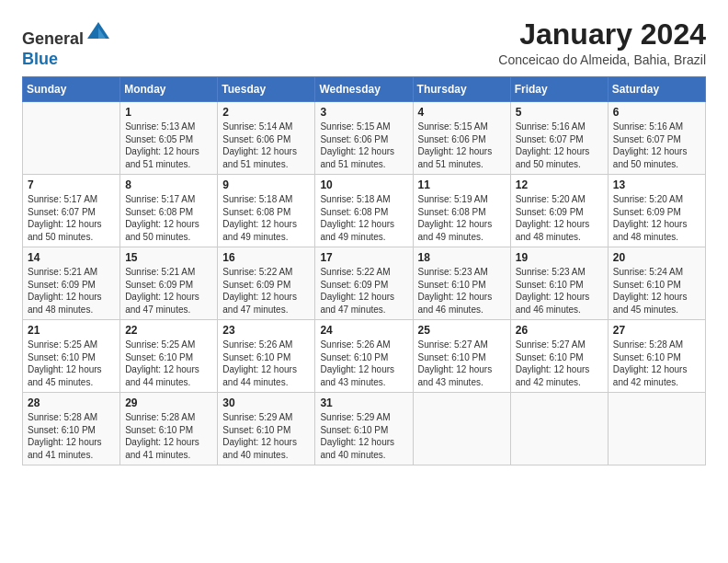 This screenshot has height=563, width=728. Describe the element at coordinates (169, 258) in the screenshot. I see `day-number: 15` at that location.